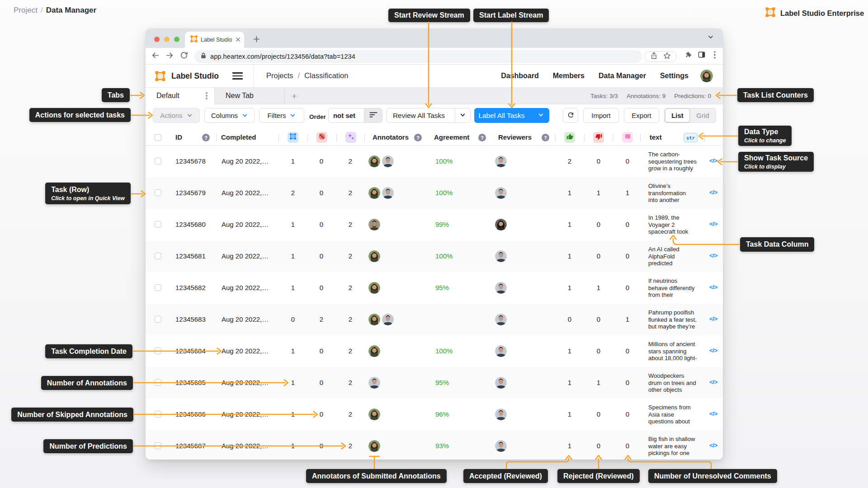 This screenshot has height=488, width=868. What do you see at coordinates (656, 137) in the screenshot?
I see `col-task-data: text` at bounding box center [656, 137].